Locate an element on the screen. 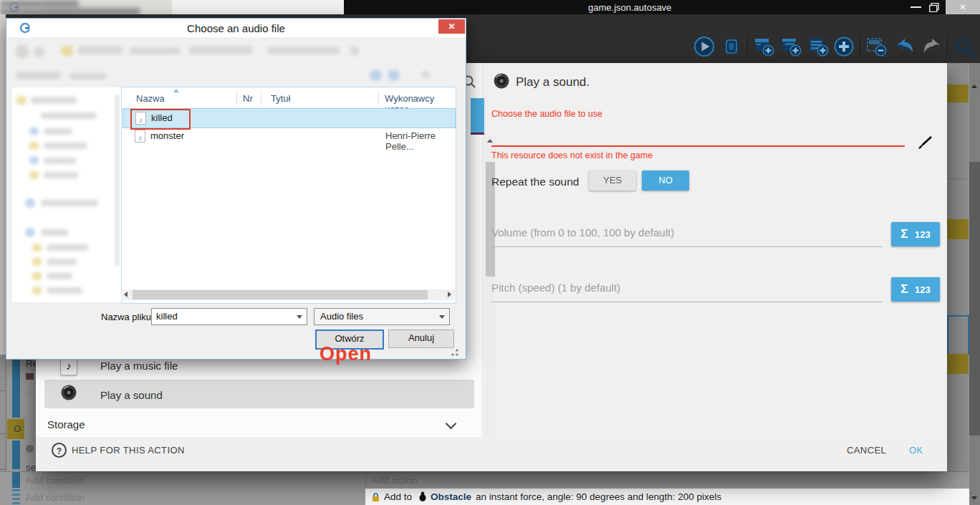 The width and height of the screenshot is (980, 505). add-subevent-button is located at coordinates (791, 48).